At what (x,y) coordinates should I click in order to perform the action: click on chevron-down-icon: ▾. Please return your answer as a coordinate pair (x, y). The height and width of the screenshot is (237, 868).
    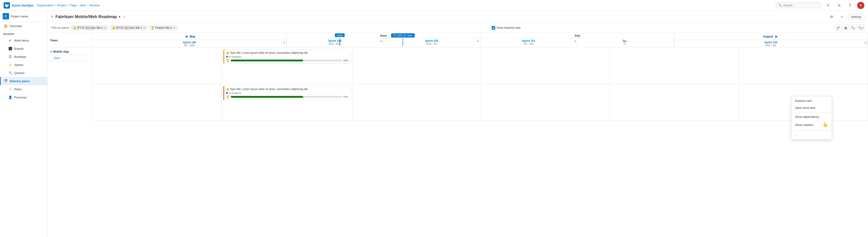
    Looking at the image, I should click on (119, 17).